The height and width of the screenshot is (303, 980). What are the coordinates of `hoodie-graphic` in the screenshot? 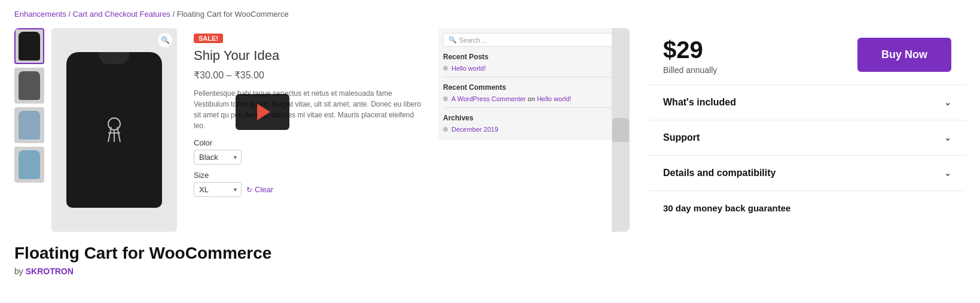 It's located at (114, 130).